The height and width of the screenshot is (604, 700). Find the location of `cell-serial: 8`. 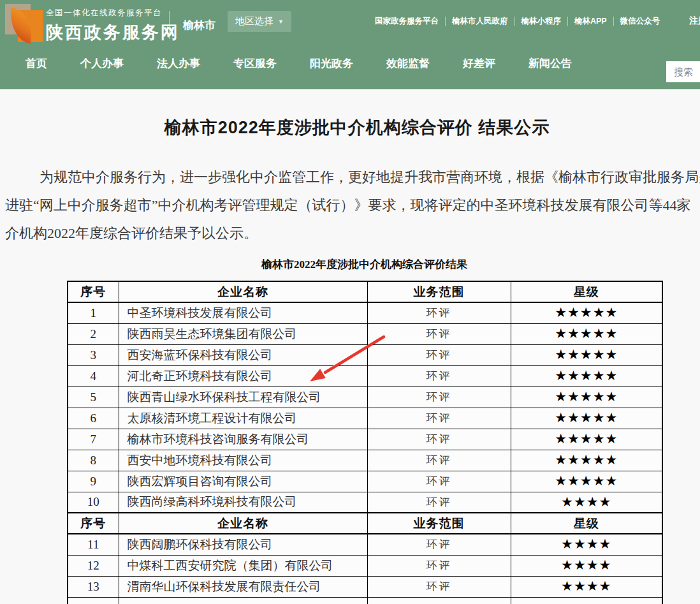

cell-serial: 8 is located at coordinates (93, 460).